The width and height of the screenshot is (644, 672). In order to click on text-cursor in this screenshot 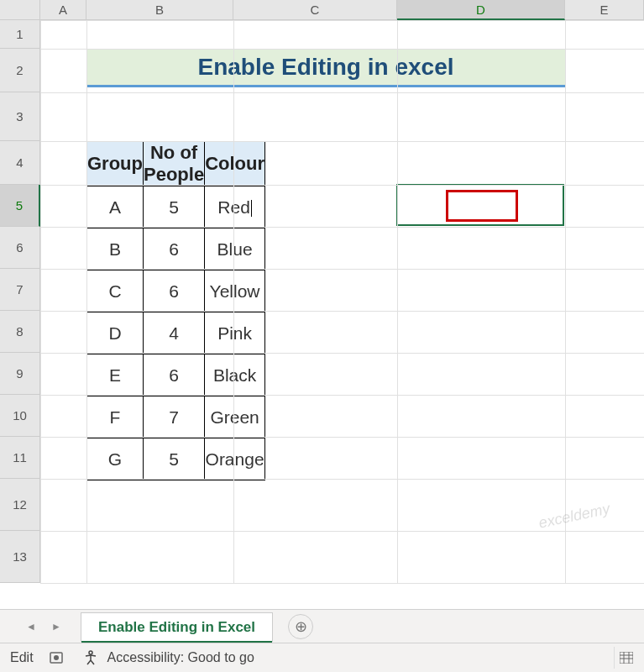, I will do `click(252, 208)`.